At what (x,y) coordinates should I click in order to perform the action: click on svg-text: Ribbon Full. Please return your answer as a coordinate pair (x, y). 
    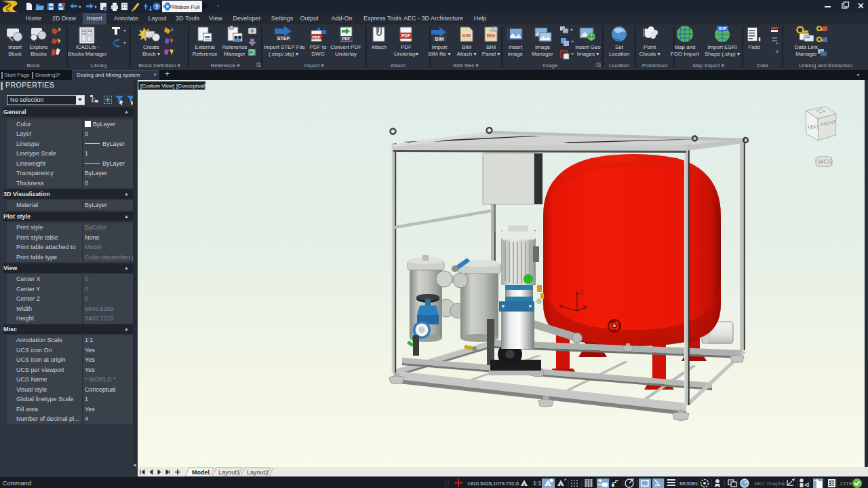
    Looking at the image, I should click on (186, 7).